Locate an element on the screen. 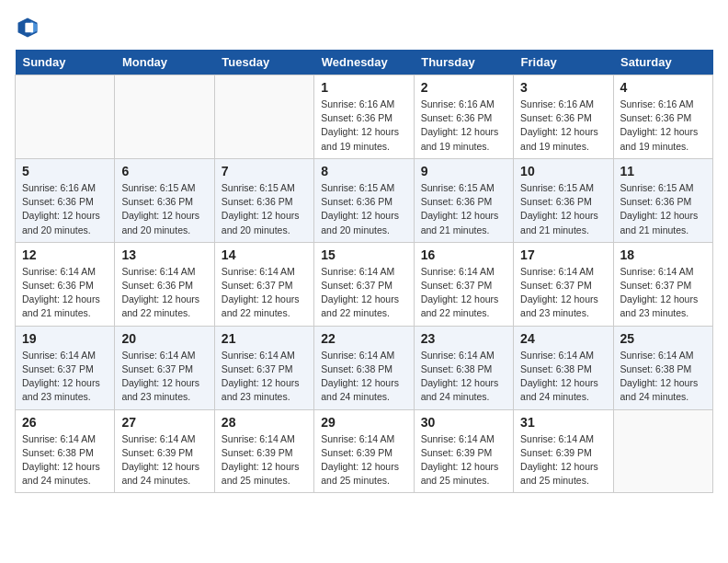  calendar-cell: 20Sunrise: 6:14 AMSunset: 6:37 PMDayligh… is located at coordinates (165, 368).